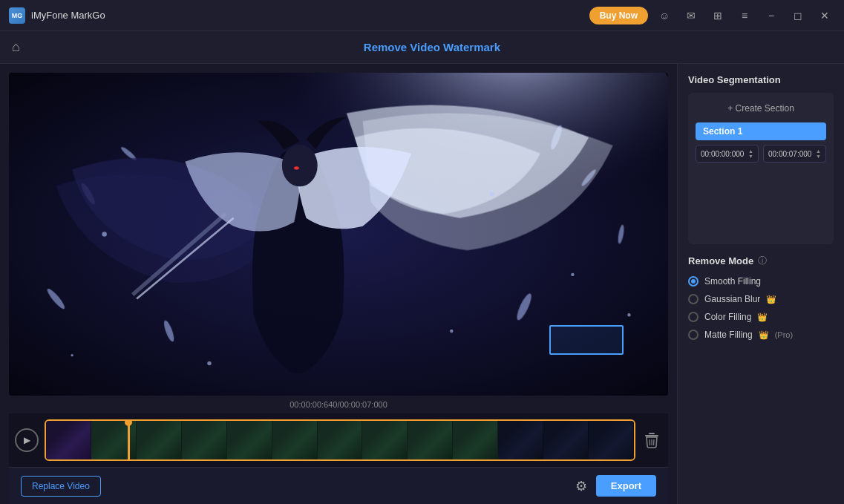 Image resolution: width=844 pixels, height=504 pixels. I want to click on crown-gaussian-icon: 👑, so click(771, 300).